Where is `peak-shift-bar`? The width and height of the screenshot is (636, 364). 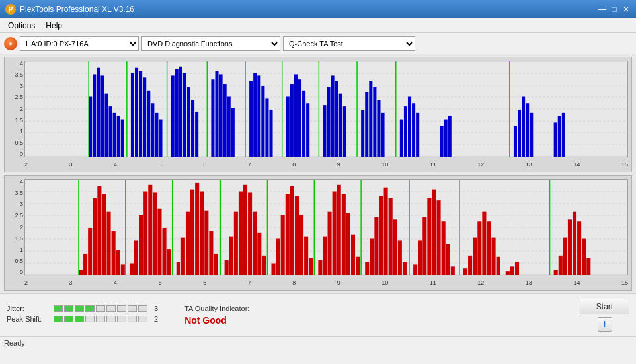
peak-shift-bar is located at coordinates (100, 319).